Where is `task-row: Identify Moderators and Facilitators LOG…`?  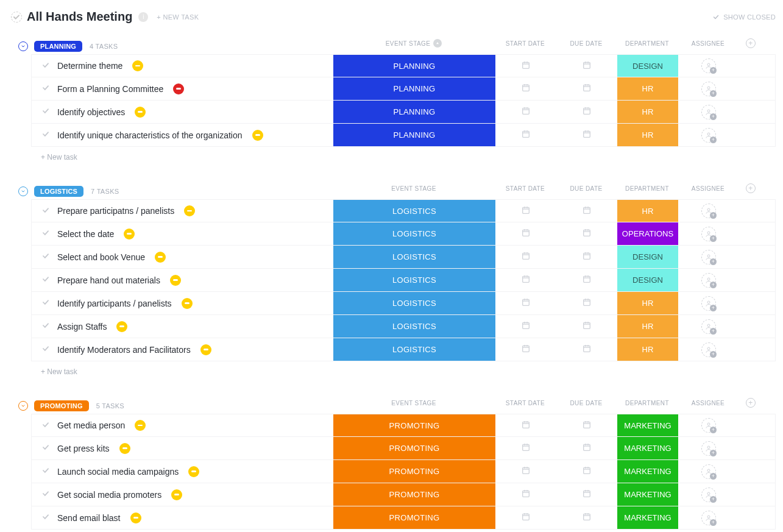
task-row: Identify Moderators and Facilitators LOG… is located at coordinates (403, 350).